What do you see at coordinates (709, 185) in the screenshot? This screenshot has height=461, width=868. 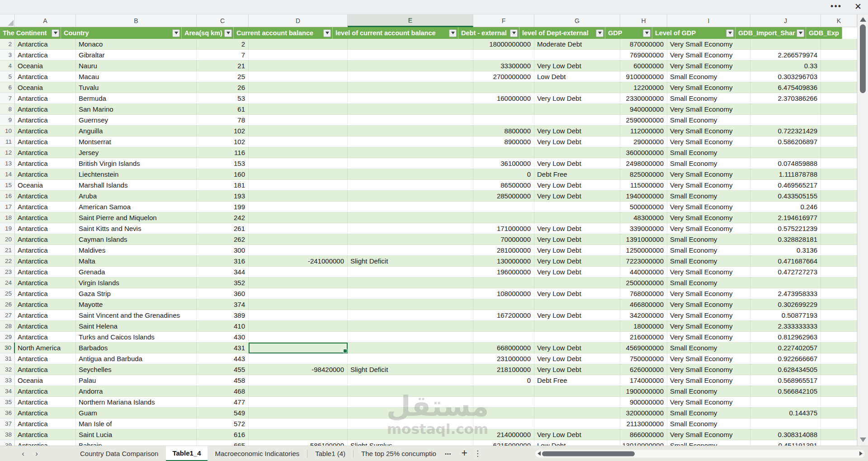 I see `cell-I15: Very Small Economy` at bounding box center [709, 185].